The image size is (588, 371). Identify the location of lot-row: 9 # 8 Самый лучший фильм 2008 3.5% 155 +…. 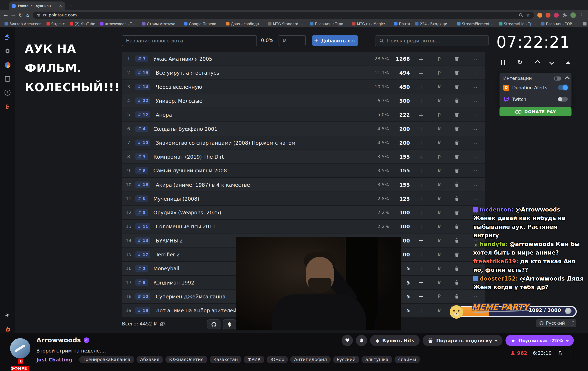
(303, 171).